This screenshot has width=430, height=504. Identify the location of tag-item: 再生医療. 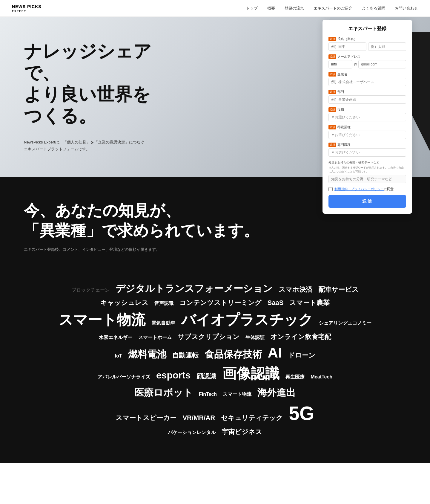
(295, 377).